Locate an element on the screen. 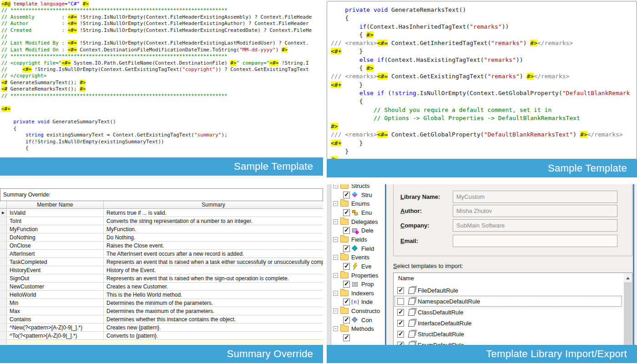  table-row: HelloWorldThis is the Hello World method… is located at coordinates (162, 295).